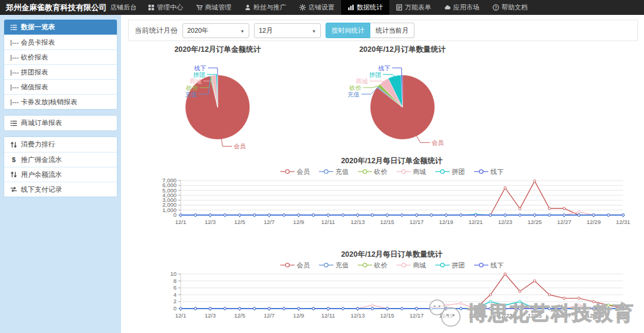  I want to click on user-icon, so click(248, 7).